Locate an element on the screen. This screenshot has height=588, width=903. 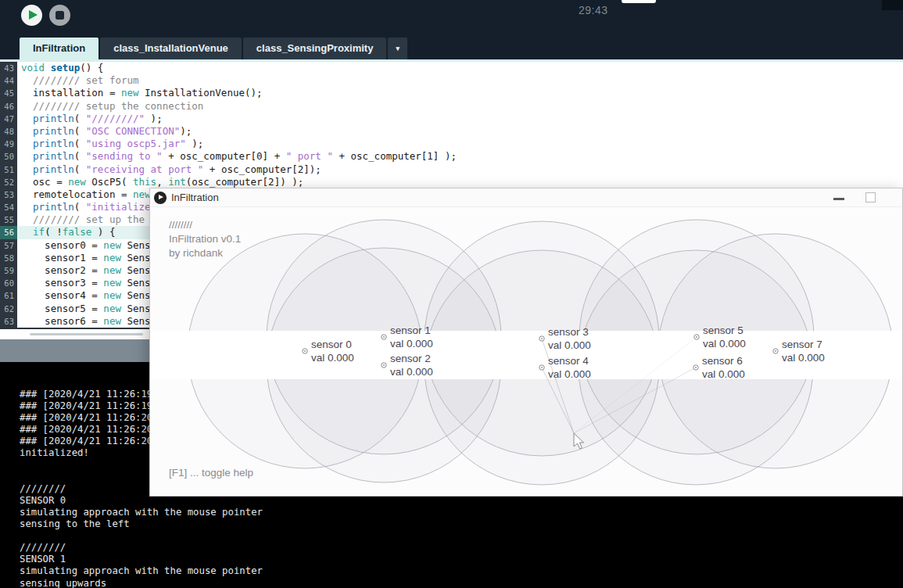
code-text: installation = new InstallationVenue(); is located at coordinates (460, 93).